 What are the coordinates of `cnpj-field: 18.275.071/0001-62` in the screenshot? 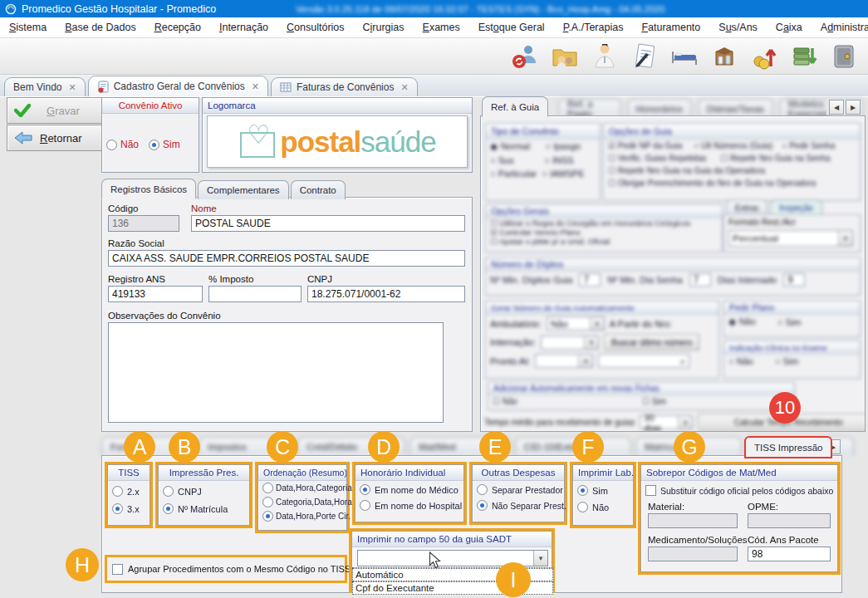 It's located at (386, 294).